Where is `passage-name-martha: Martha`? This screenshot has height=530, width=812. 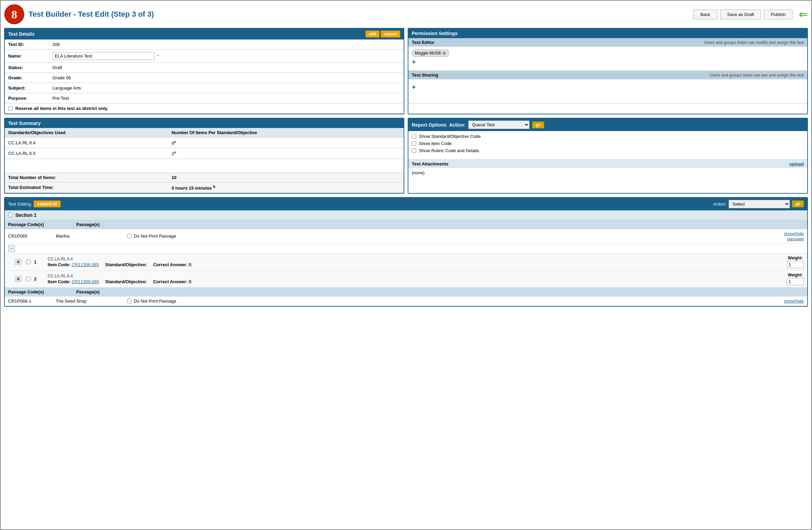
passage-name-martha: Martha is located at coordinates (90, 236).